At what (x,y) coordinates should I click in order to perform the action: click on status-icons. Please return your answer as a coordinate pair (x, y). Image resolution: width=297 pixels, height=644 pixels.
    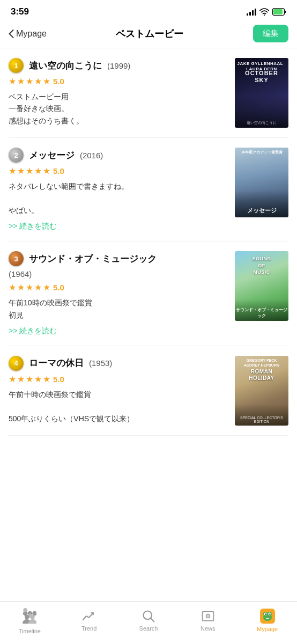
    Looking at the image, I should click on (266, 12).